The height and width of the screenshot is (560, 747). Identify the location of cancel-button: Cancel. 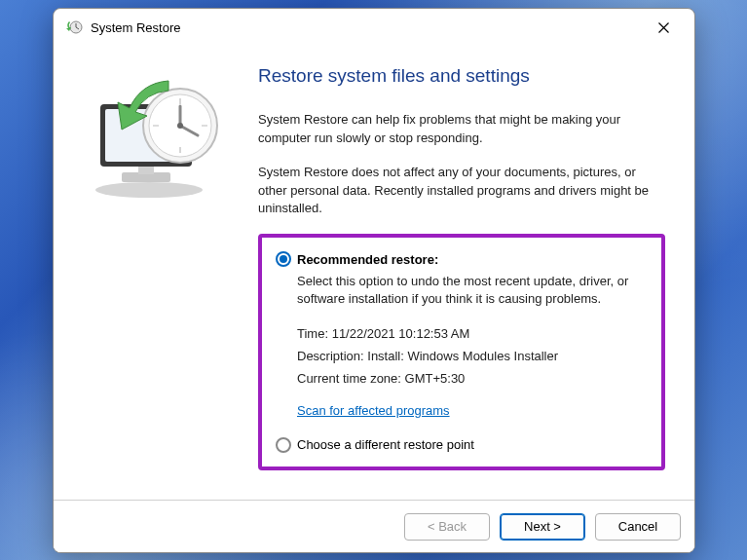
(638, 527).